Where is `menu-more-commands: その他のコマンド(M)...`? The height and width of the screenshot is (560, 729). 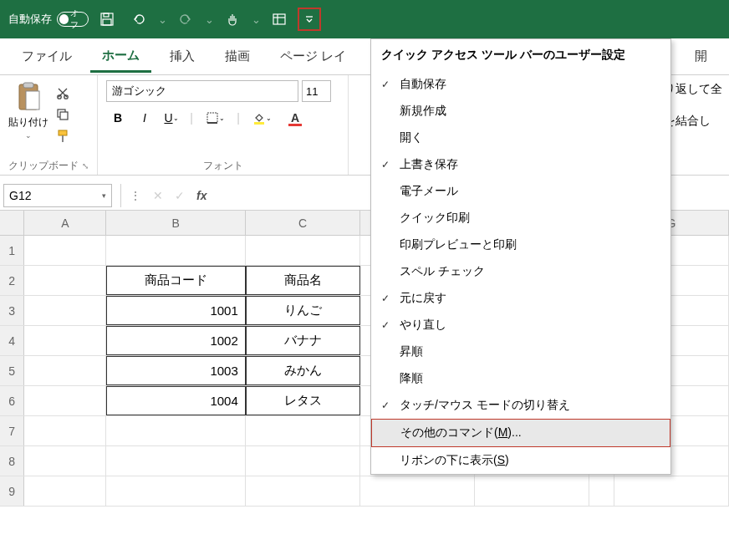
menu-more-commands: その他のコマンド(M)... is located at coordinates (521, 433).